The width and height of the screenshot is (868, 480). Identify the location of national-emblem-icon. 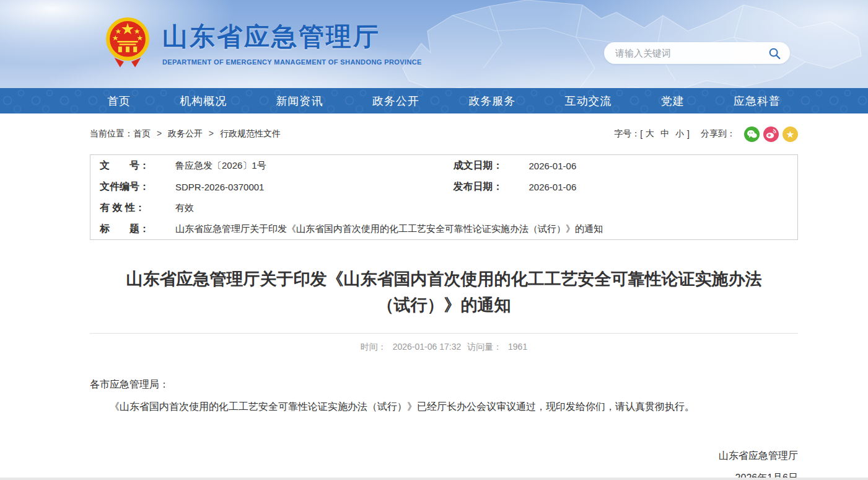
(128, 43).